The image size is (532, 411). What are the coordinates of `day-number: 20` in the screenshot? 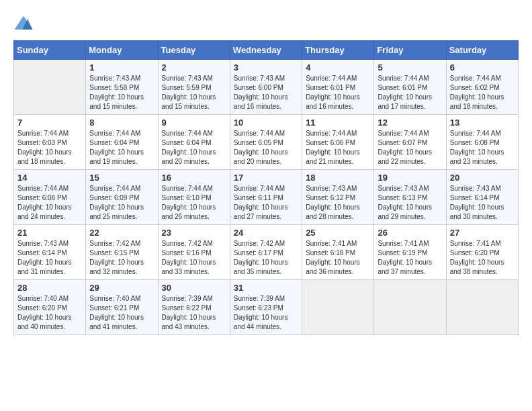 It's located at (482, 177).